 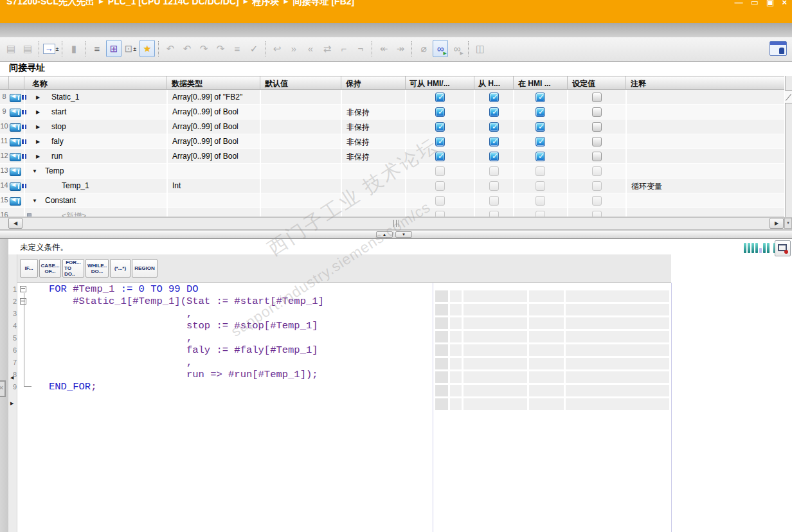 What do you see at coordinates (60, 200) in the screenshot?
I see `variable-name: Constant` at bounding box center [60, 200].